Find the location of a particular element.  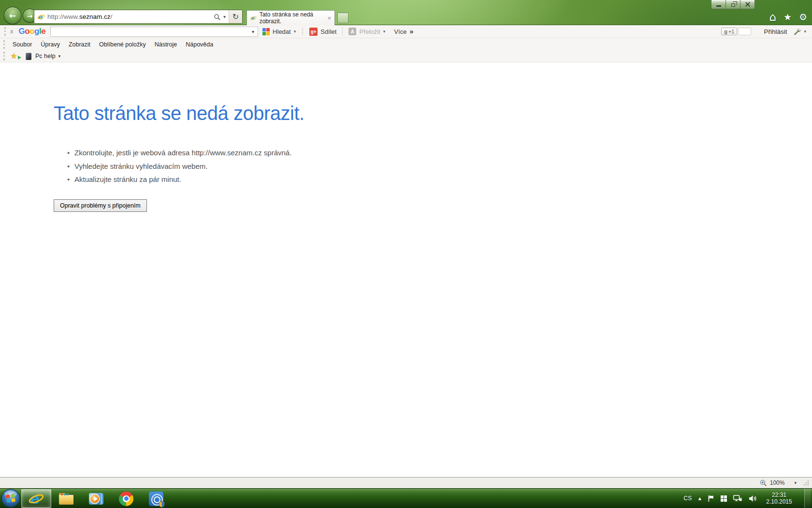

page-title: Tato stránka se nedá zobrazit. is located at coordinates (433, 113).